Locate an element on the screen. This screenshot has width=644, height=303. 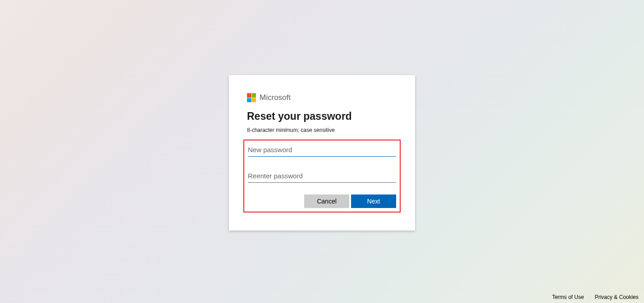
next-button: Next is located at coordinates (374, 201).